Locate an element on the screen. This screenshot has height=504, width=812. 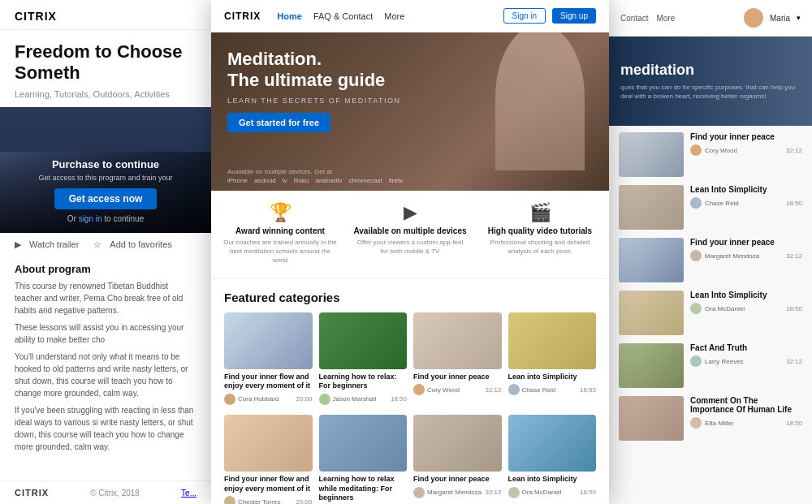
left-hero-image: Purchase to continue Get access to this … is located at coordinates (106, 170).